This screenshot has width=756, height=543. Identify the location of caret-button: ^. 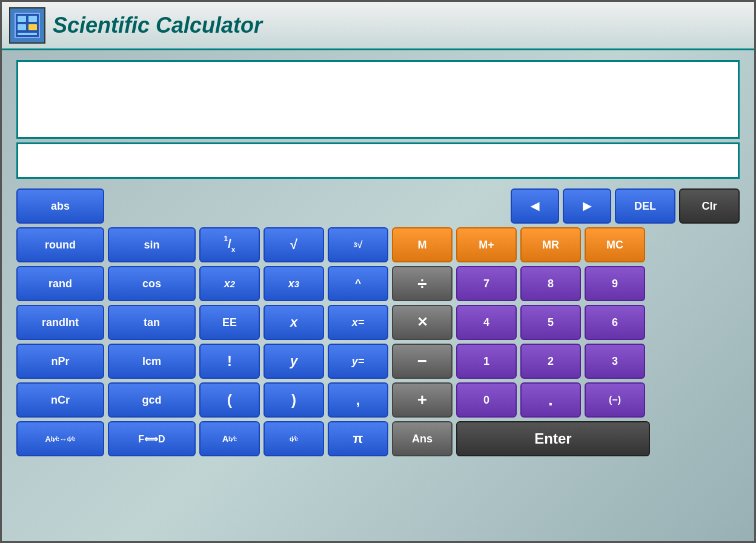
(358, 284).